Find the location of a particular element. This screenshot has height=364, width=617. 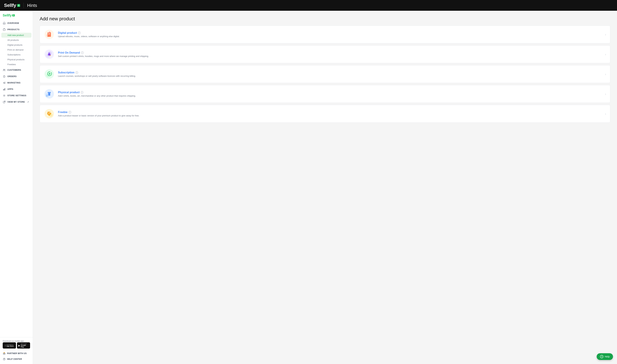

info-icon-print-on-demand: i is located at coordinates (82, 53).